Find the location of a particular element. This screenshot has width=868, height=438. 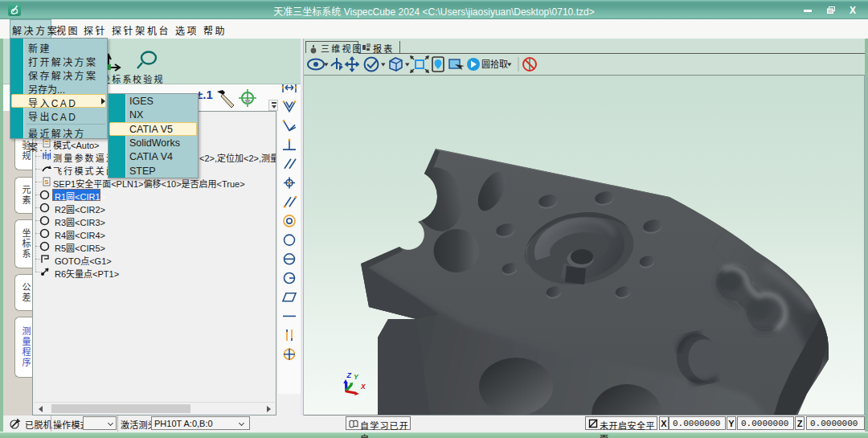

svg-text: Z is located at coordinates (349, 375).